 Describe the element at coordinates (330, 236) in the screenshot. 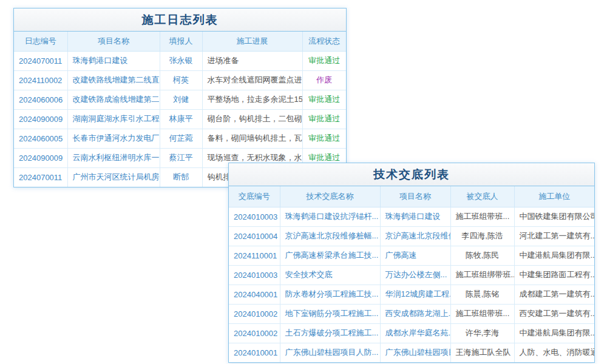

I see `disclosure-name-cell: 京沪高速北京段维修桩幅...` at that location.